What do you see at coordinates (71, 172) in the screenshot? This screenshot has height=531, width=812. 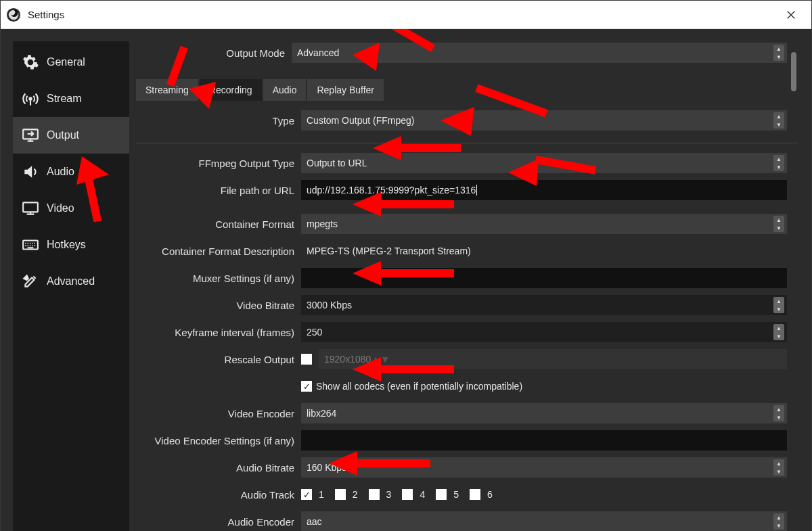 I see `sidebar-item-audio: Audio` at bounding box center [71, 172].